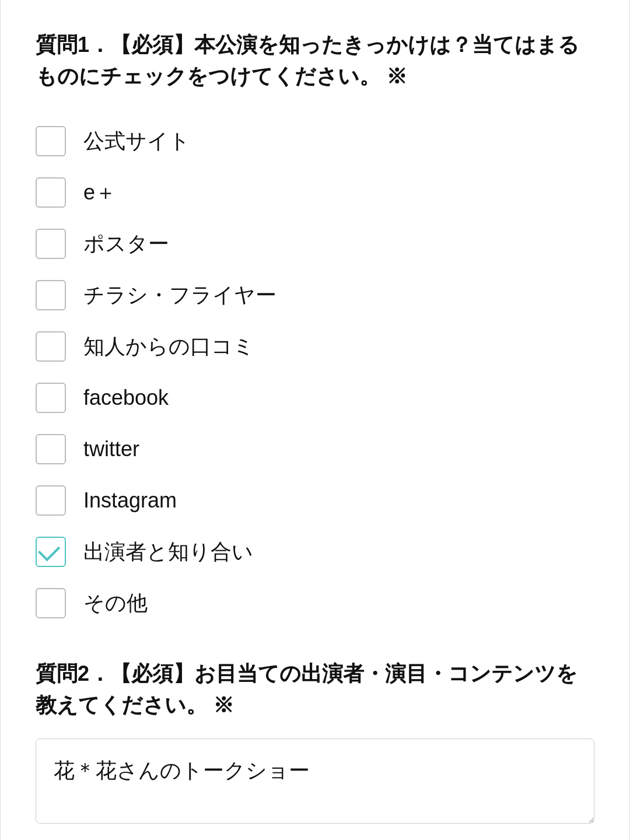 The image size is (630, 840). I want to click on checkbox-label-opt9: 出演者と知り合い, so click(168, 552).